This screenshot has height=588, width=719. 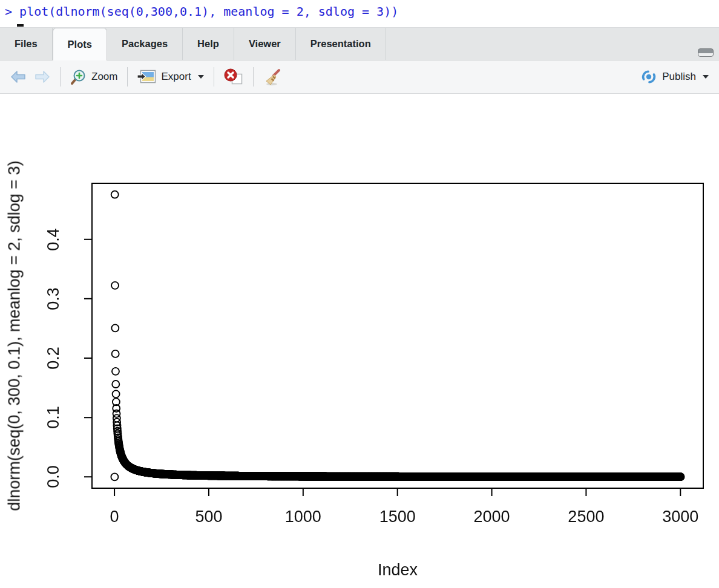 I want to click on y-tick-label: 0.1, so click(x=53, y=417).